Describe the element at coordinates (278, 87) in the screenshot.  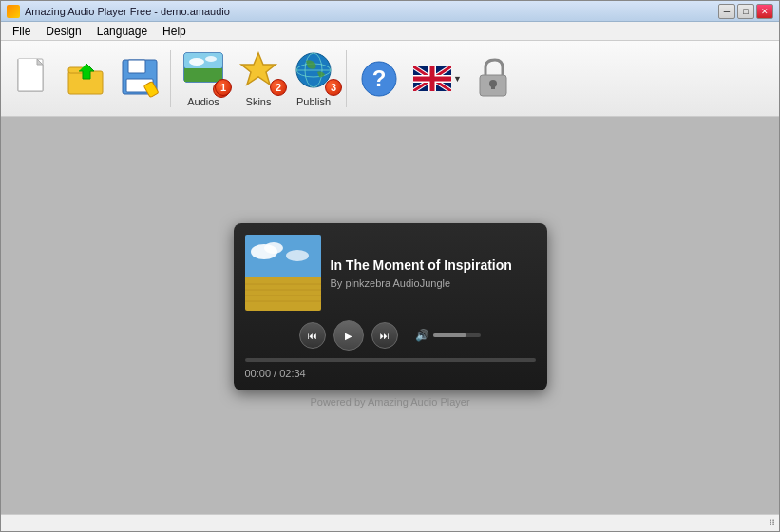
I see `skins-badge: 2` at that location.